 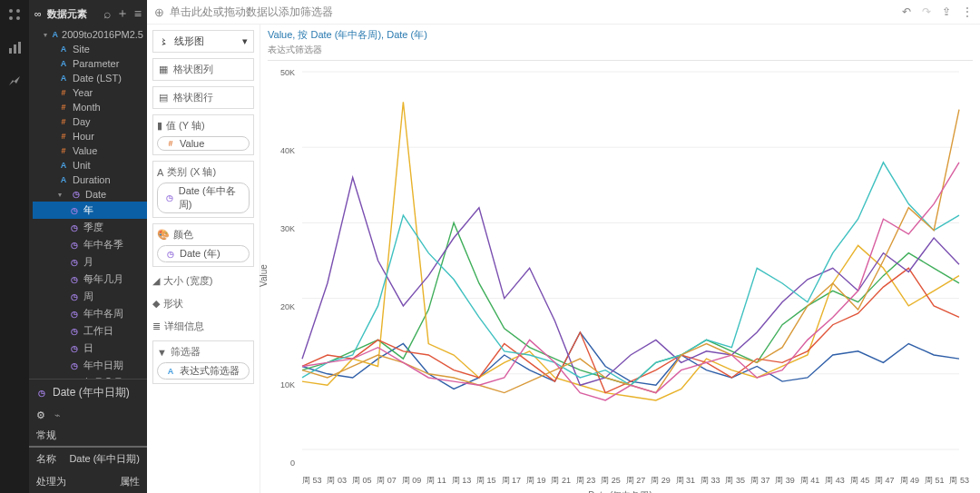 What do you see at coordinates (203, 281) in the screenshot?
I see `size-shelf: ◢大小 (宽度)` at bounding box center [203, 281].